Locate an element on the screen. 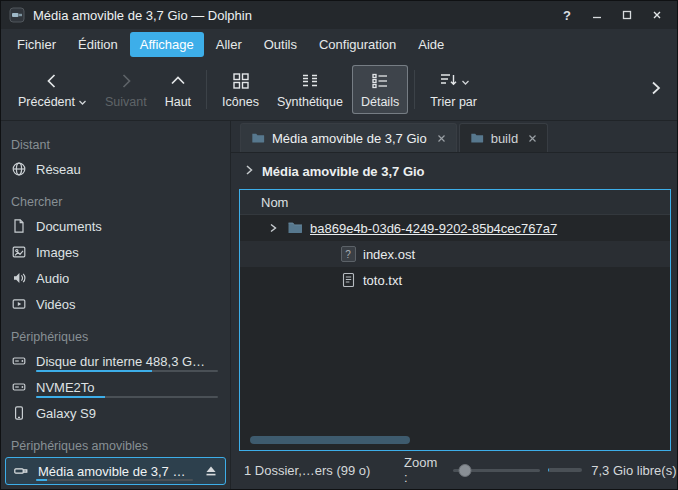  view-compact-button: Synthétique is located at coordinates (310, 90).